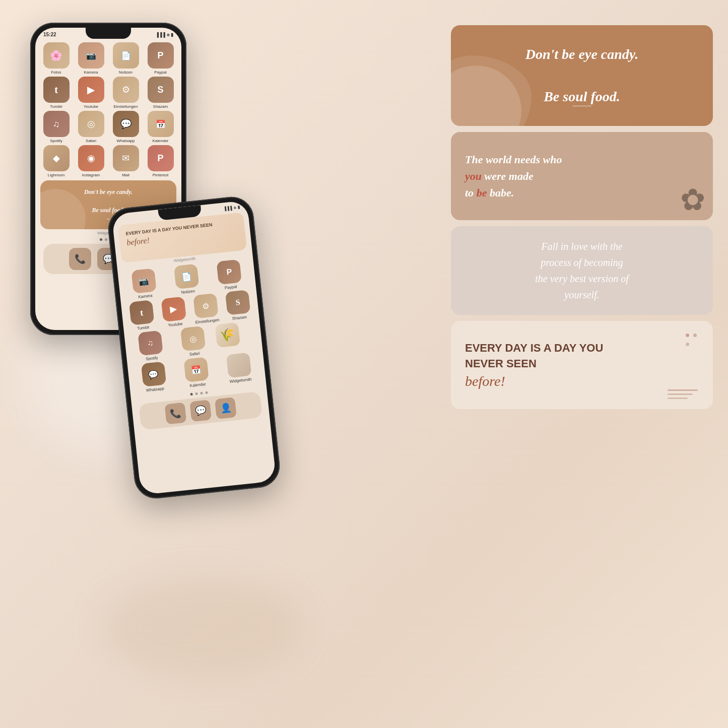 The image size is (728, 728). I want to click on app-notizen: 📄 Notizen, so click(126, 58).